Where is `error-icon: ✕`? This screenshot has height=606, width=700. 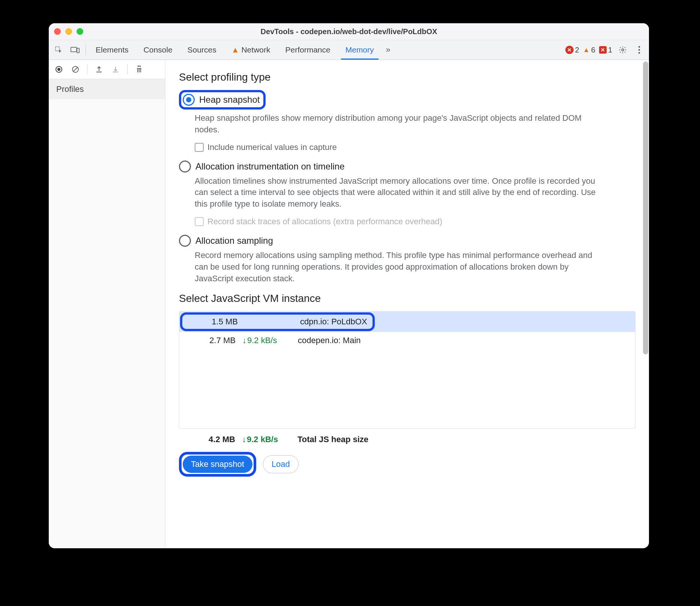 error-icon: ✕ is located at coordinates (569, 50).